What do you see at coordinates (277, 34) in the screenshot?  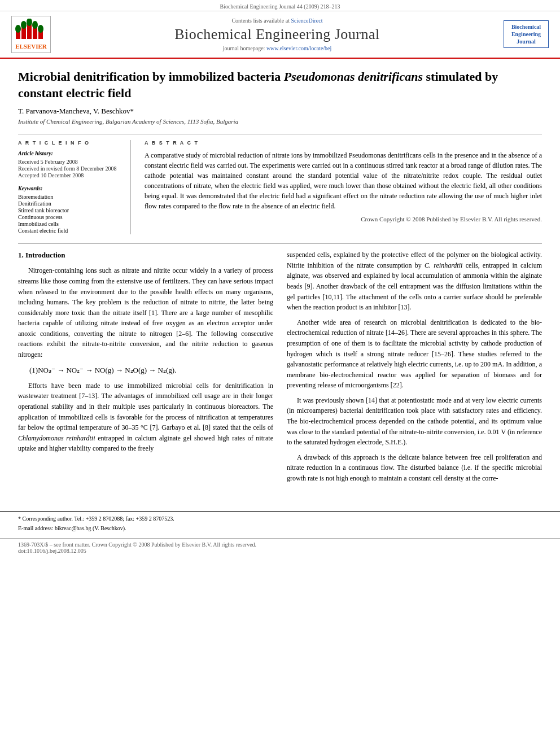 I see `journal-title: Biochemical Engineering Journal` at bounding box center [277, 34].